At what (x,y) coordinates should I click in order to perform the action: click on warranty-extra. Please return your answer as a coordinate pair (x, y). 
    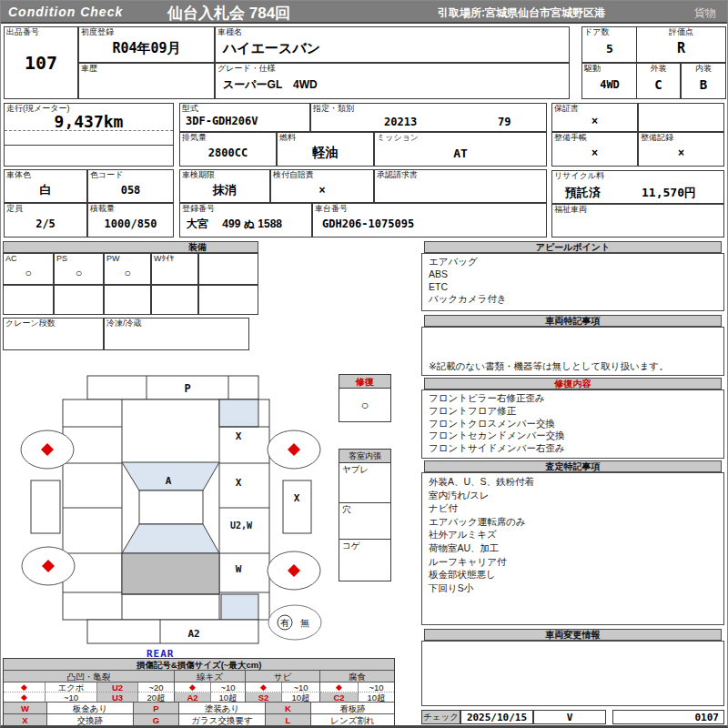
    Looking at the image, I should click on (681, 117).